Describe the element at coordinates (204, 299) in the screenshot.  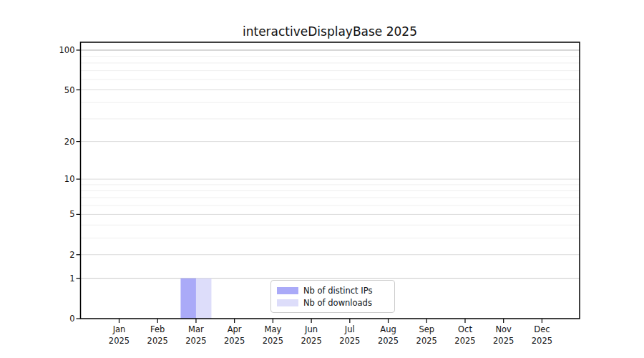
I see `bar-downloads` at that location.